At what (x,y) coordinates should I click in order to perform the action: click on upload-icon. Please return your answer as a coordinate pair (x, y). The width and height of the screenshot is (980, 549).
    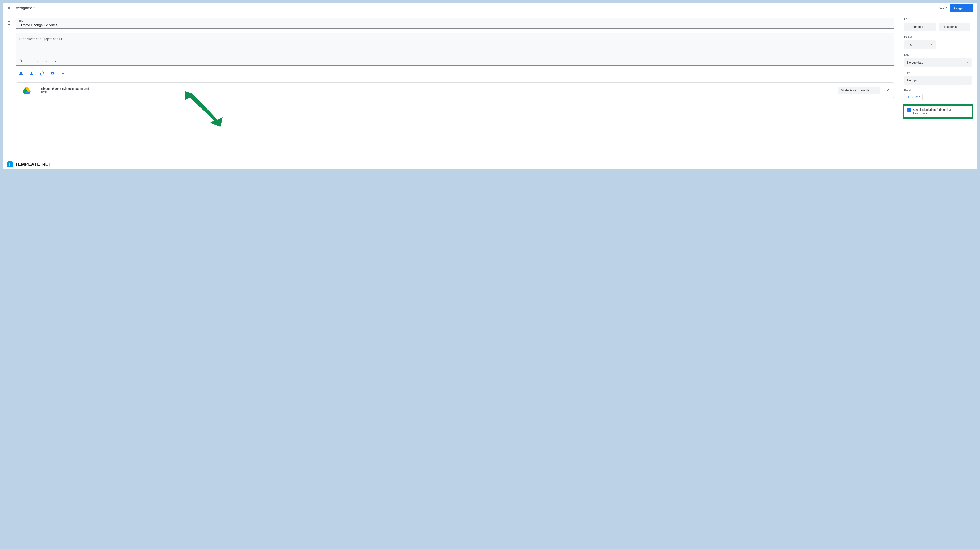
    Looking at the image, I should click on (32, 73).